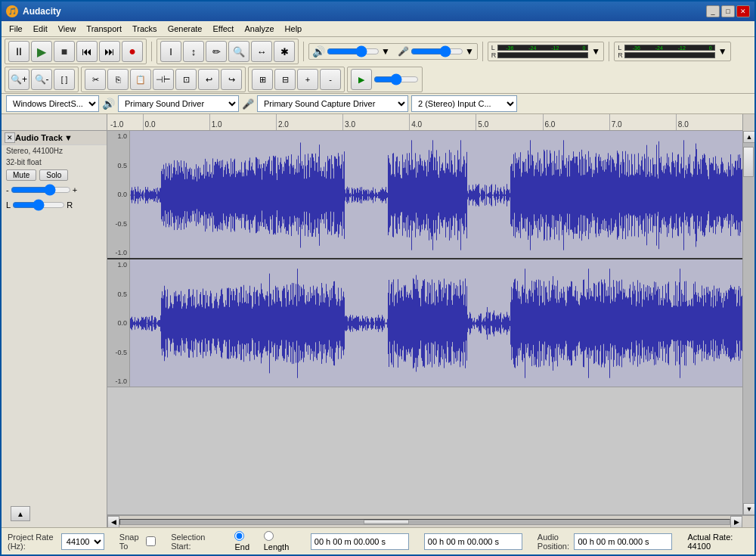  What do you see at coordinates (623, 542) in the screenshot?
I see `audio-position-input` at bounding box center [623, 542].